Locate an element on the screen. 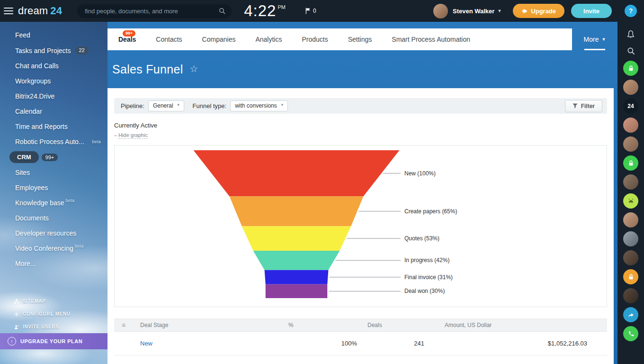  funnel-segment-quotes is located at coordinates (296, 238).